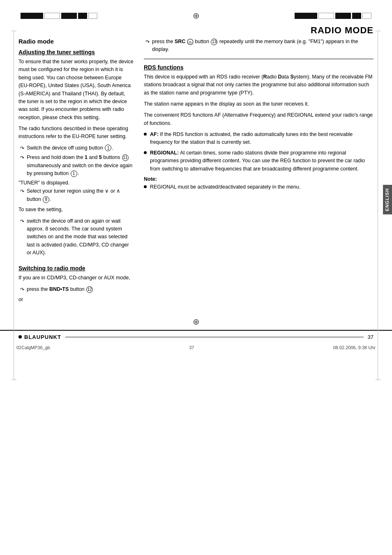  I want to click on adjusting-para2: The radio functions described in these o…, so click(76, 133).